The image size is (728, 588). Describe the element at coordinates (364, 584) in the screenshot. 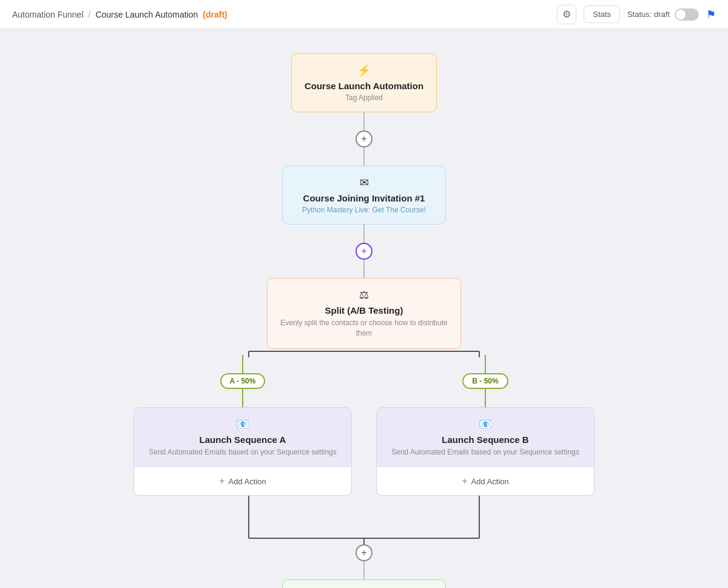

I see `check-node-wrapper: 🛒 Check Purchase This will run once new …` at that location.